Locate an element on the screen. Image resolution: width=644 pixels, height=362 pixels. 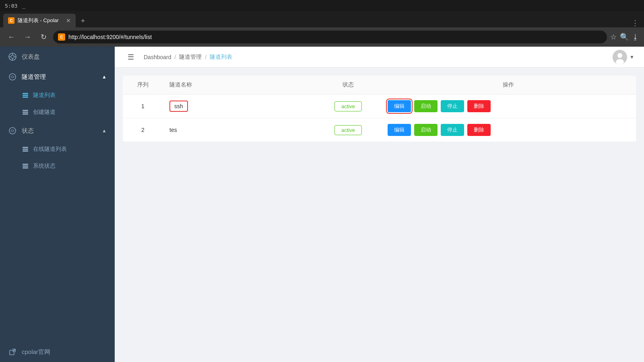
row1-index: 1 is located at coordinates (143, 106).